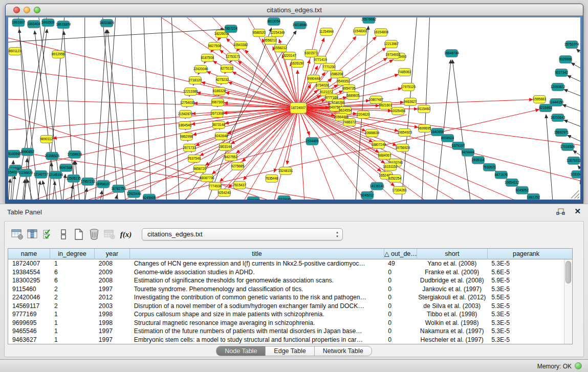 The image size is (588, 372). Describe the element at coordinates (15, 154) in the screenshot. I see `graph-node: 25160595` at that location.